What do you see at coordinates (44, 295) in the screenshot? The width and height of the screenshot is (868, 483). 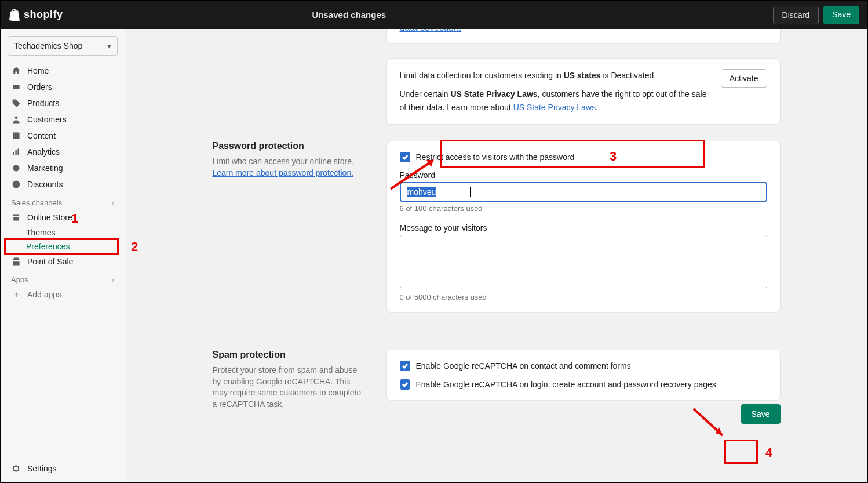 I see `nav-label: Add apps` at bounding box center [44, 295].